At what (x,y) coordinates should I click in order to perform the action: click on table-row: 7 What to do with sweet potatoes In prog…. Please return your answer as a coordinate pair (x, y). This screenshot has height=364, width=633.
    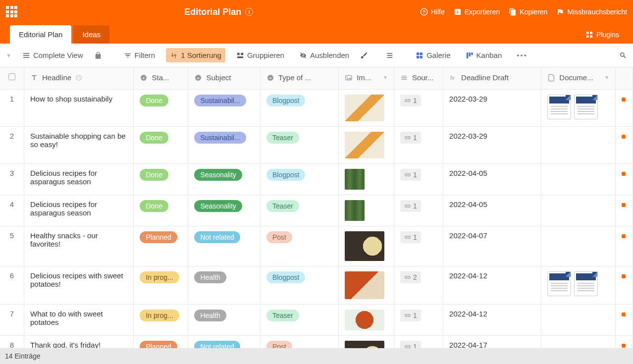
    Looking at the image, I should click on (316, 320).